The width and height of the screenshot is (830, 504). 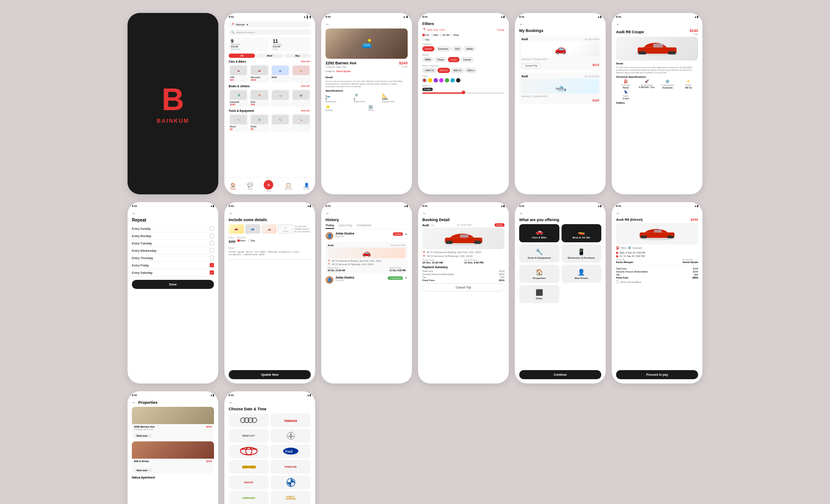 I want to click on done-button: Done, so click(x=173, y=284).